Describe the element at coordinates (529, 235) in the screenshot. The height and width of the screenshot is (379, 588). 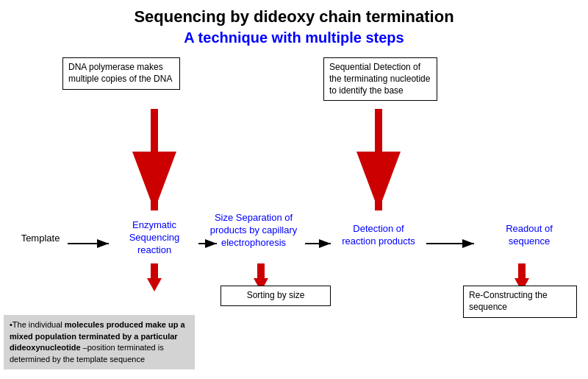
I see `label-readout: Readout of sequence` at that location.